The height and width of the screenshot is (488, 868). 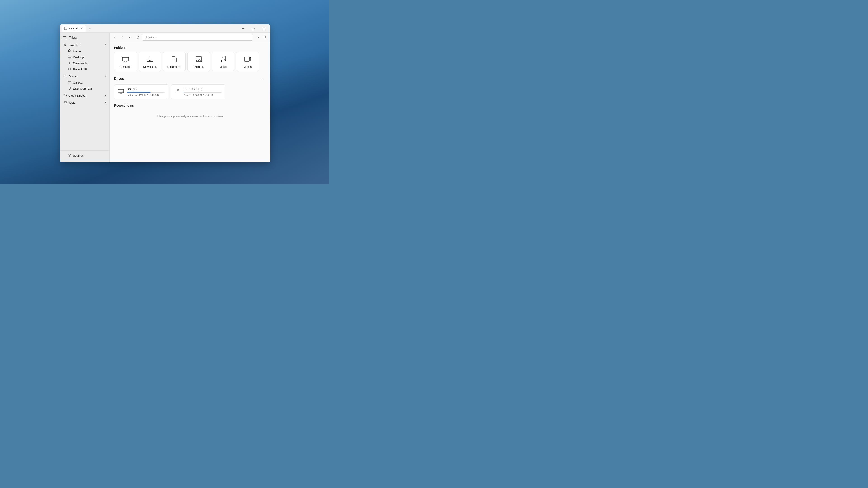 What do you see at coordinates (174, 60) in the screenshot?
I see `documents-folder-icon` at bounding box center [174, 60].